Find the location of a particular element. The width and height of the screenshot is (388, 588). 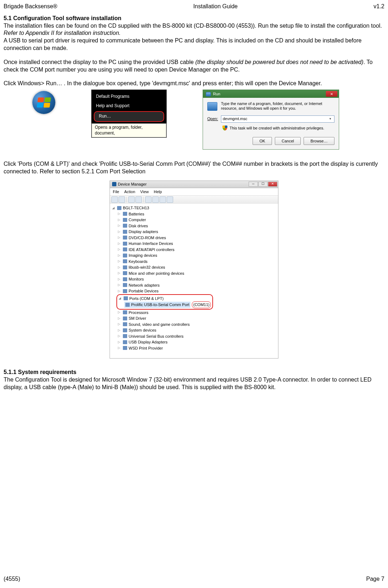

tree-item: ▷USB Display Adapters is located at coordinates (197, 342).